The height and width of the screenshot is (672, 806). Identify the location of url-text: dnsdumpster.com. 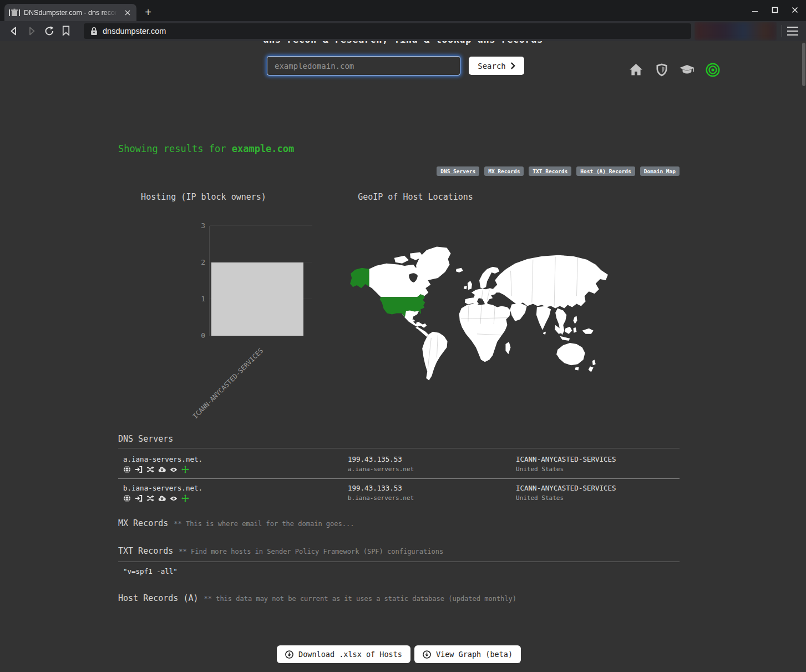
(134, 31).